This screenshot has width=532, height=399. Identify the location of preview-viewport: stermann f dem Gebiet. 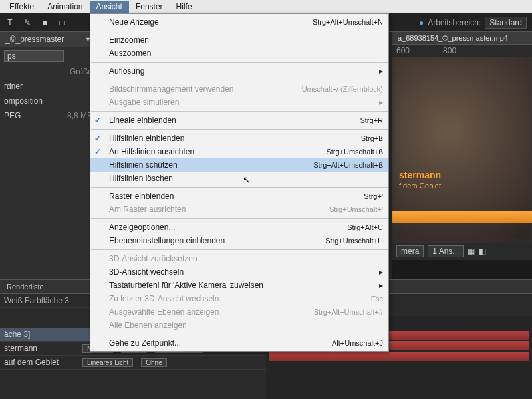
(462, 150).